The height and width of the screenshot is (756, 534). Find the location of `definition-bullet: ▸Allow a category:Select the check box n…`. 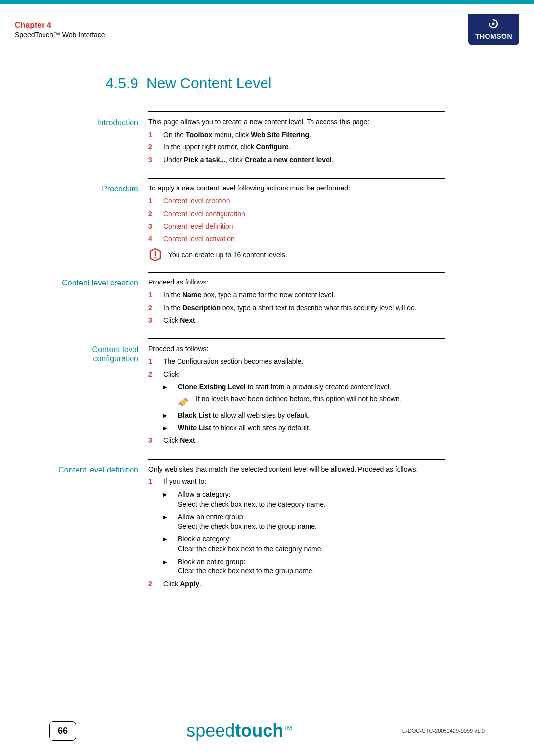

definition-bullet: ▸Allow a category:Select the check box n… is located at coordinates (304, 500).